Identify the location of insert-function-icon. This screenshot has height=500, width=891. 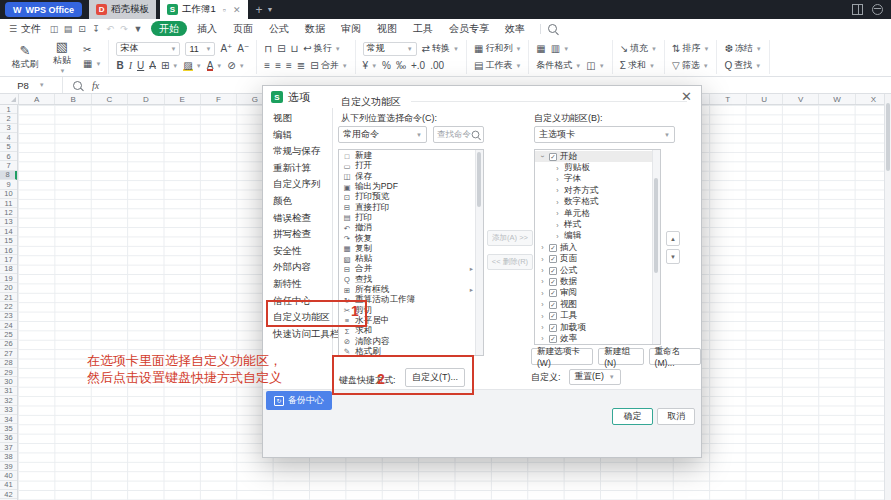
(78, 86).